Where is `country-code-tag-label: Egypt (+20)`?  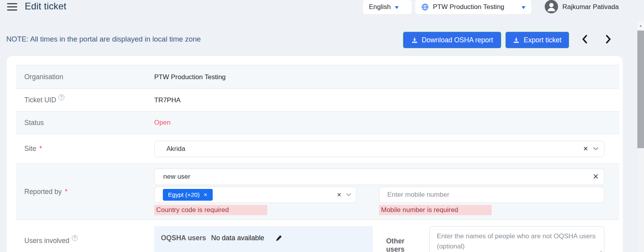 country-code-tag-label: Egypt (+20) is located at coordinates (184, 195).